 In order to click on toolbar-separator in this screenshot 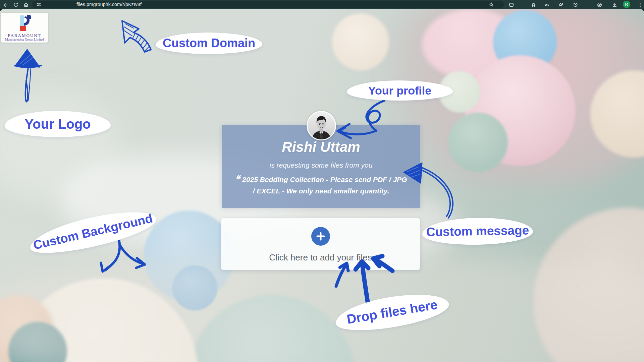, I will do `click(587, 5)`.